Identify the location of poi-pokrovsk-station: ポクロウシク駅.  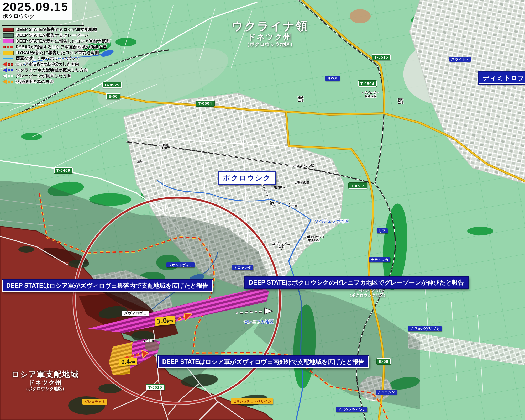
(303, 166).